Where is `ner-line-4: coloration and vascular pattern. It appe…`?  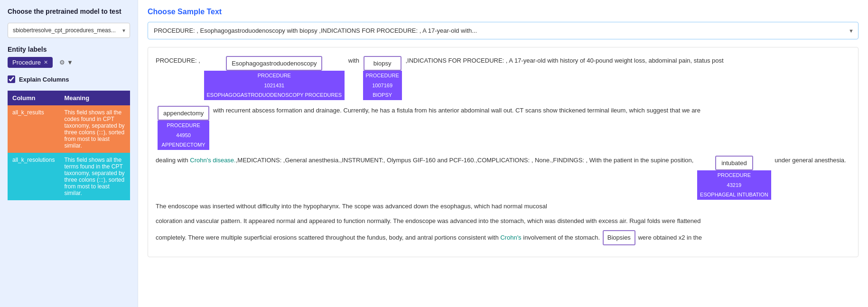 ner-line-4: coloration and vascular pattern. It appe… is located at coordinates (503, 221).